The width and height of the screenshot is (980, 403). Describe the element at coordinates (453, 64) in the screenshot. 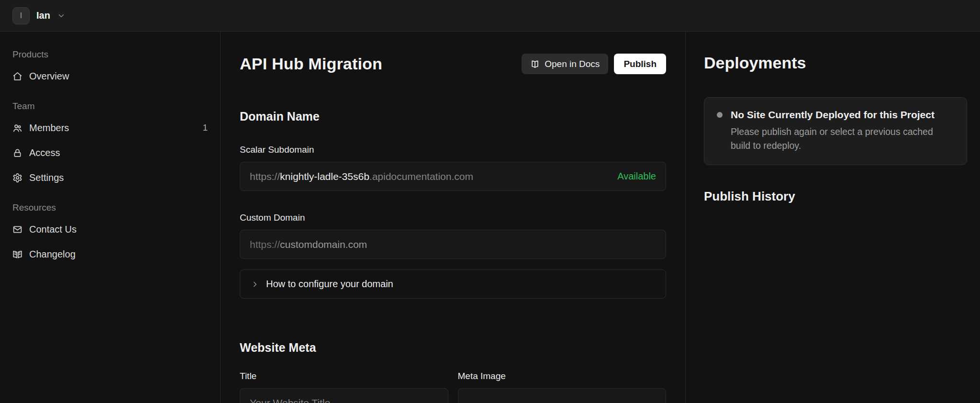

I see `page-header: API Hub Migration Open in Docs Publish` at that location.